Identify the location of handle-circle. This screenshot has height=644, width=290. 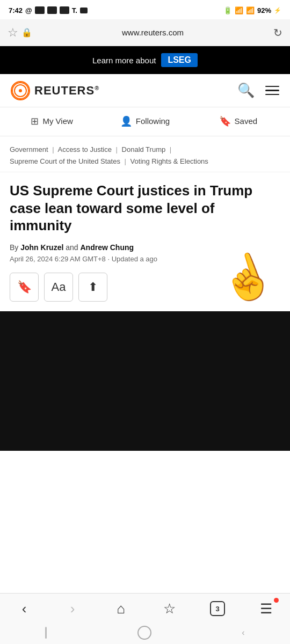
(144, 633).